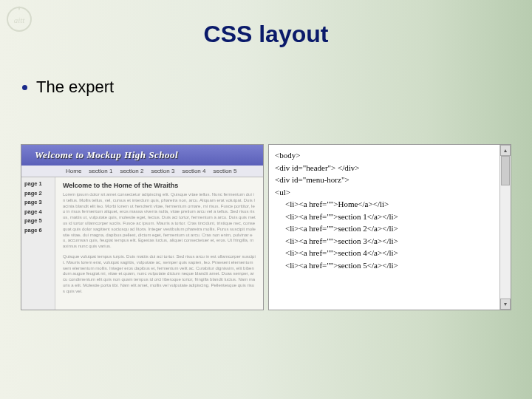 The height and width of the screenshot is (399, 532). I want to click on code-line: <li><a href="">section 1</a></li>, so click(384, 217).